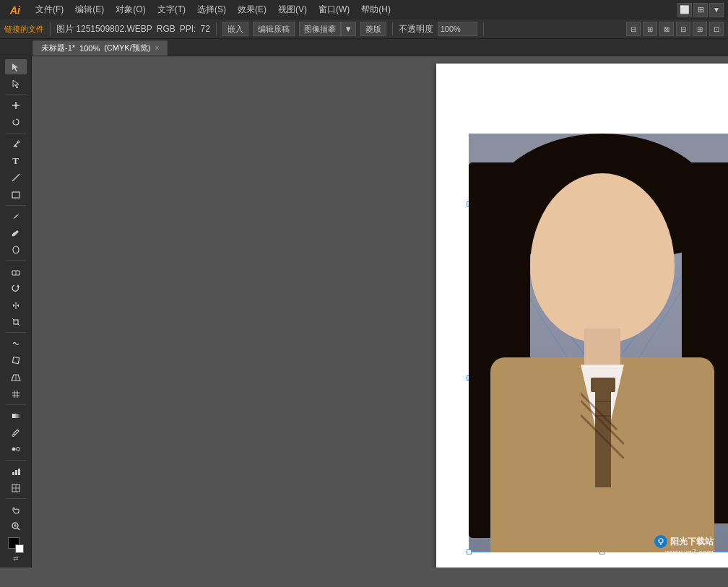  Describe the element at coordinates (484, 29) in the screenshot. I see `sep4` at that location.